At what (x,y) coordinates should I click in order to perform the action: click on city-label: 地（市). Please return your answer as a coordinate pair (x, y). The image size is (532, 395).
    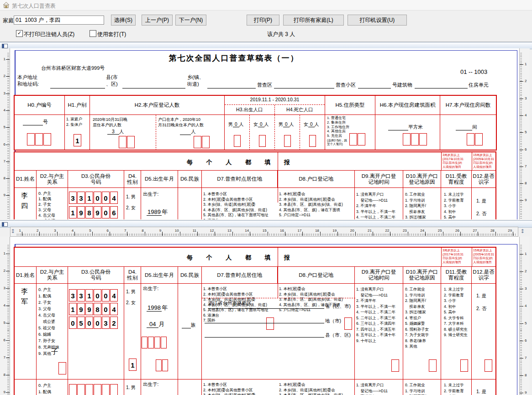
    Looking at the image, I should click on (333, 321).